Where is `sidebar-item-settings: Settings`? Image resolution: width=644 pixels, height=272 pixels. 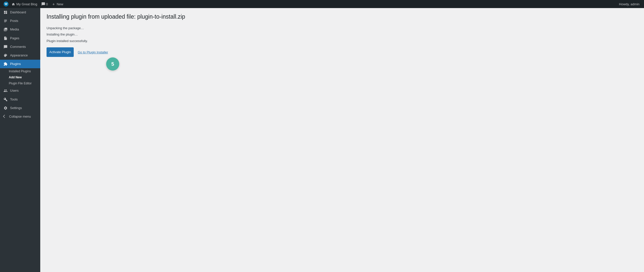 sidebar-item-settings: Settings is located at coordinates (20, 108).